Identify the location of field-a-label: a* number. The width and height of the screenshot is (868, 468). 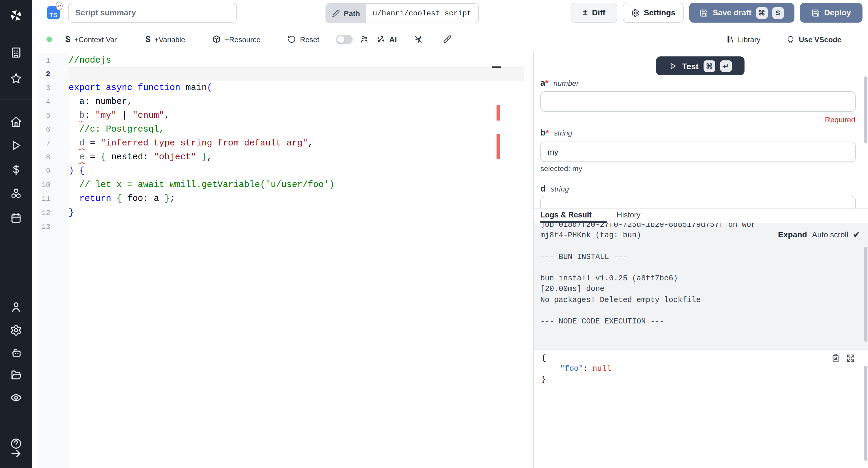
(560, 83).